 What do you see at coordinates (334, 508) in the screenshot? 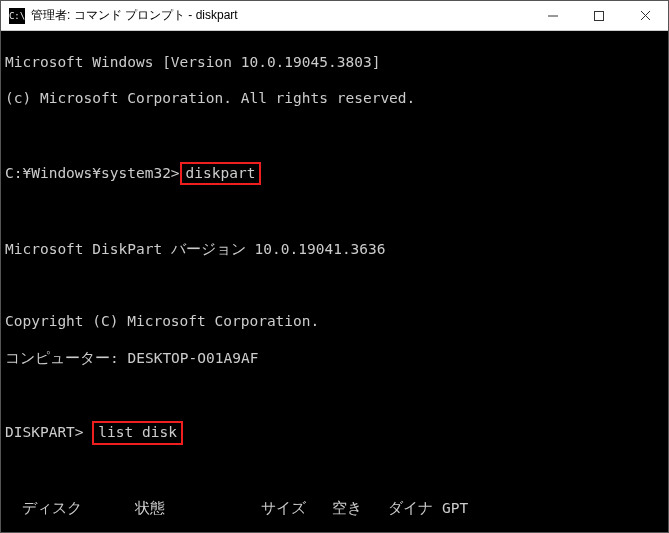
I see `table-header-1: ディスク 状態 サイズ 空き ダイナ GPT` at bounding box center [334, 508].